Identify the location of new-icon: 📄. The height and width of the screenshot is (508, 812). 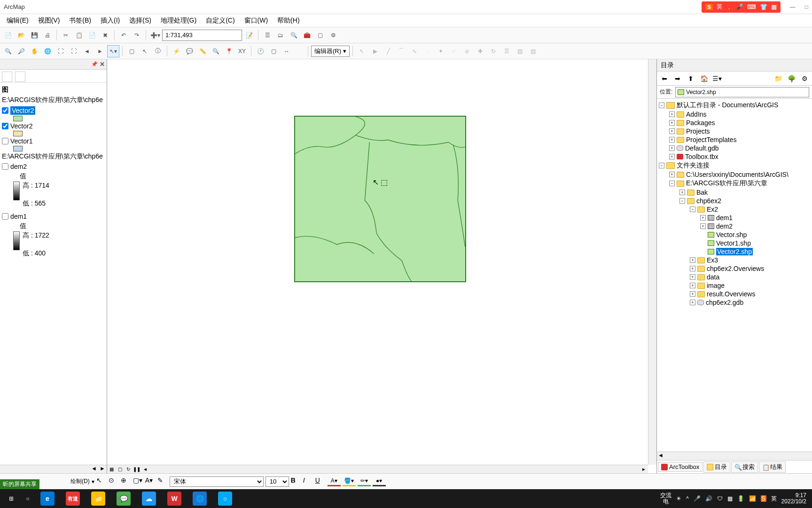
(8, 35).